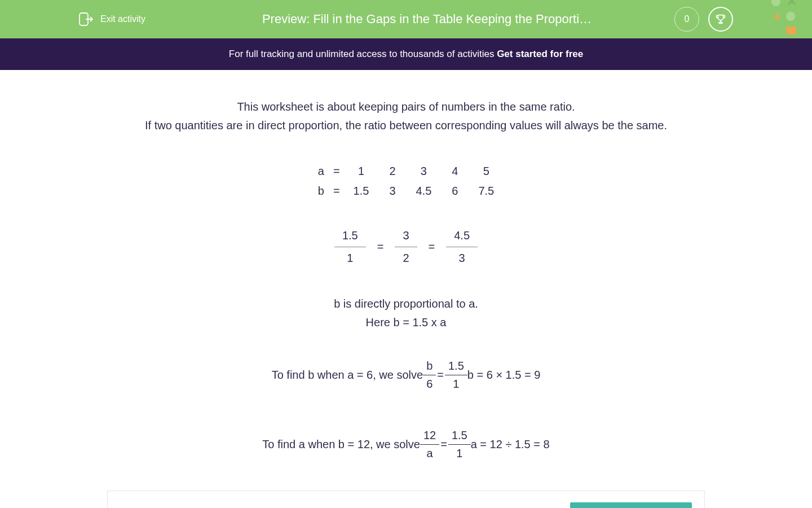  What do you see at coordinates (430, 436) in the screenshot?
I see `numerator: 12` at bounding box center [430, 436].